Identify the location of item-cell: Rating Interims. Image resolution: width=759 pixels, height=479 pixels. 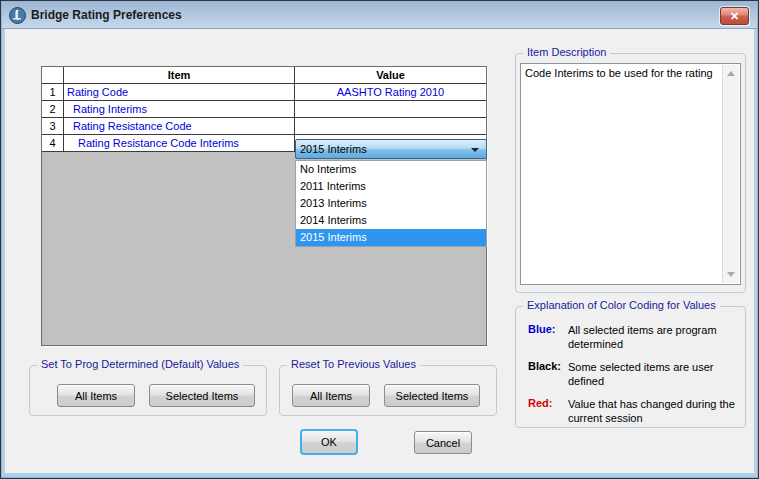
(180, 109).